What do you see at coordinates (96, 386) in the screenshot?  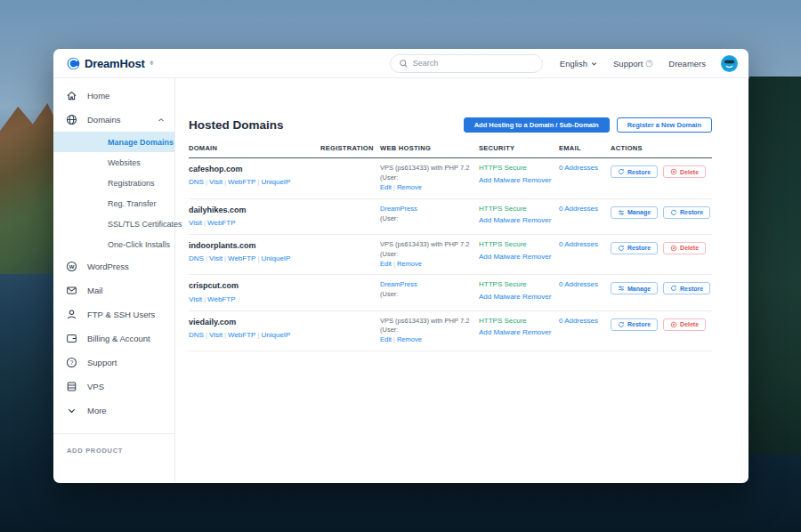 I see `sidebar-item-label: VPS` at bounding box center [96, 386].